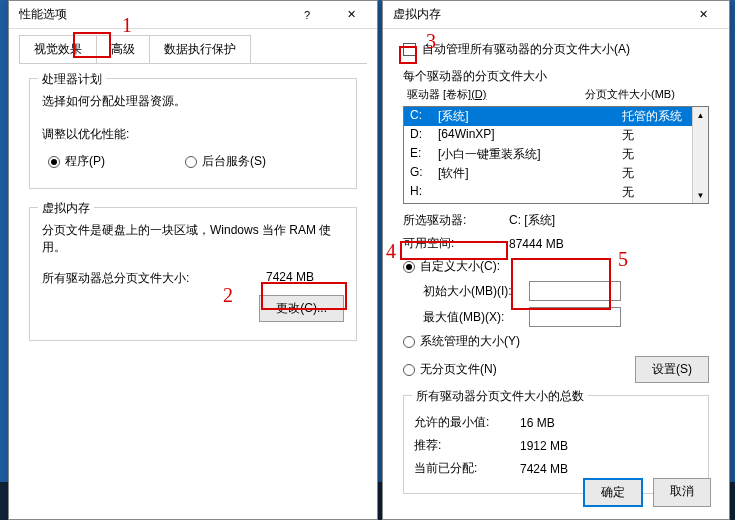  What do you see at coordinates (470, 342) in the screenshot?
I see `radio-label: 系统管理的大小(Y)` at bounding box center [470, 342].